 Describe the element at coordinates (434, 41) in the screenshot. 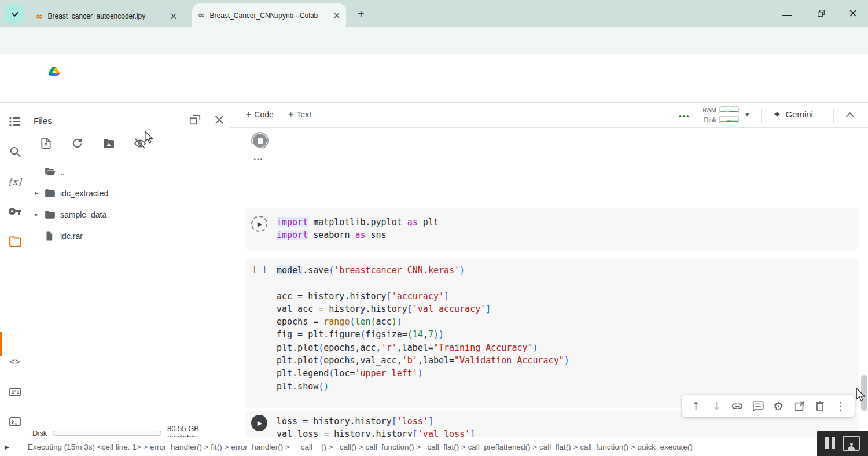

I see `browser-toolbar: colab.research.google.com/drive/1IOW9iRJ…` at that location.